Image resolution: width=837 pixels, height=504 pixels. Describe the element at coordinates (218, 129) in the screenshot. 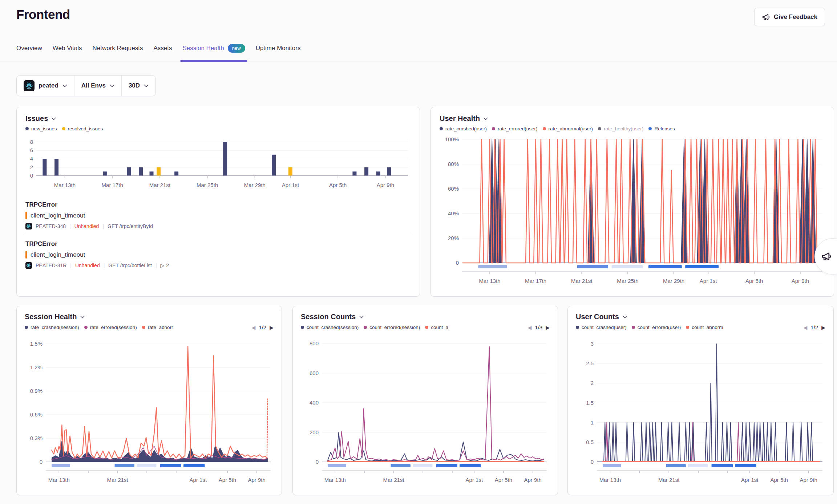

I see `issues-legend: new_issues resolved_issues` at that location.